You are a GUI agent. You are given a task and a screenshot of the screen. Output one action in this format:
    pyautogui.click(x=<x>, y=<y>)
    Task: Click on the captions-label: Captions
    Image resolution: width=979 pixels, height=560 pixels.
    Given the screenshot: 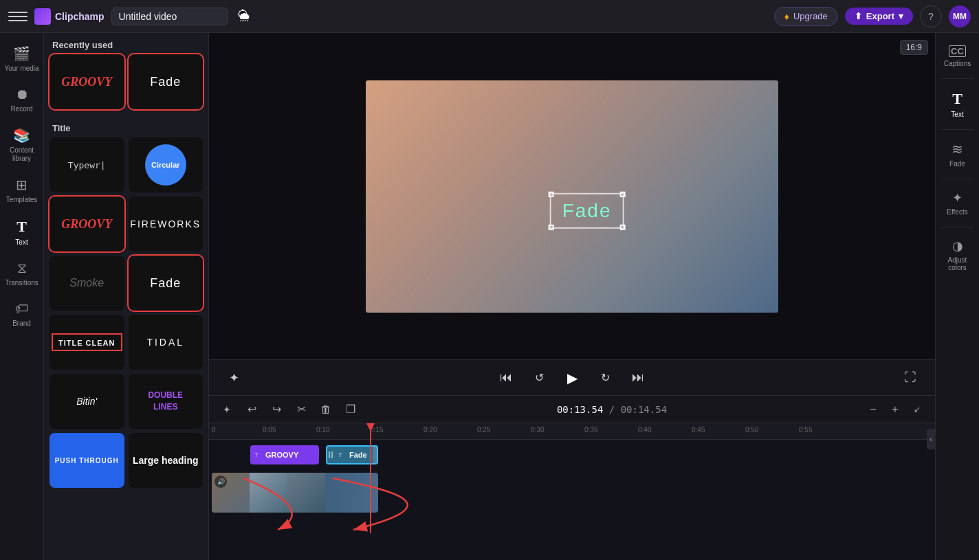 What is the action you would take?
    pyautogui.click(x=957, y=63)
    